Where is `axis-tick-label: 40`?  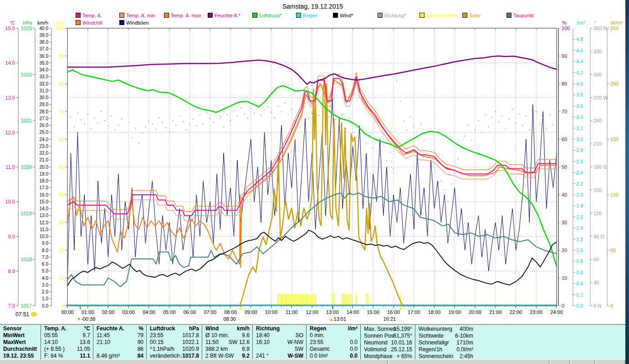
axis-tick-label: 40 is located at coordinates (61, 195).